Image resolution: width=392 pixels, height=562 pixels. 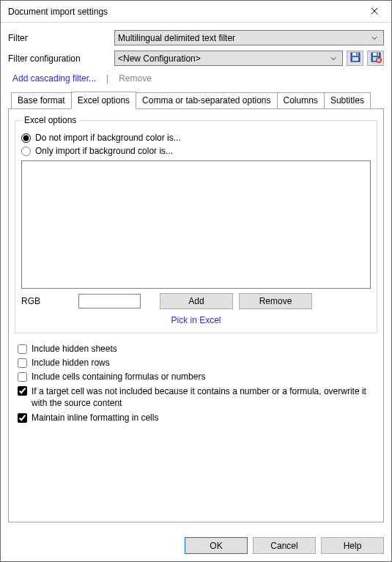 What do you see at coordinates (110, 301) in the screenshot?
I see `rgb-input` at bounding box center [110, 301].